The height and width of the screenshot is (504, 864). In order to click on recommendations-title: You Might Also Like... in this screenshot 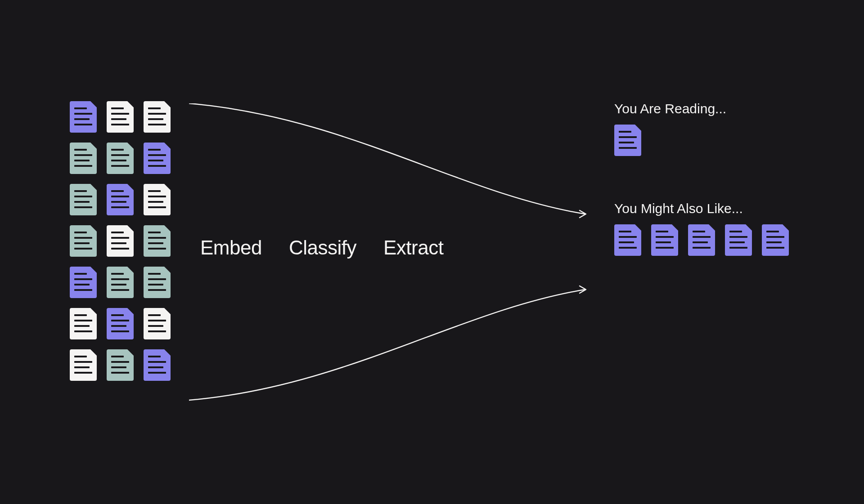, I will do `click(702, 209)`.